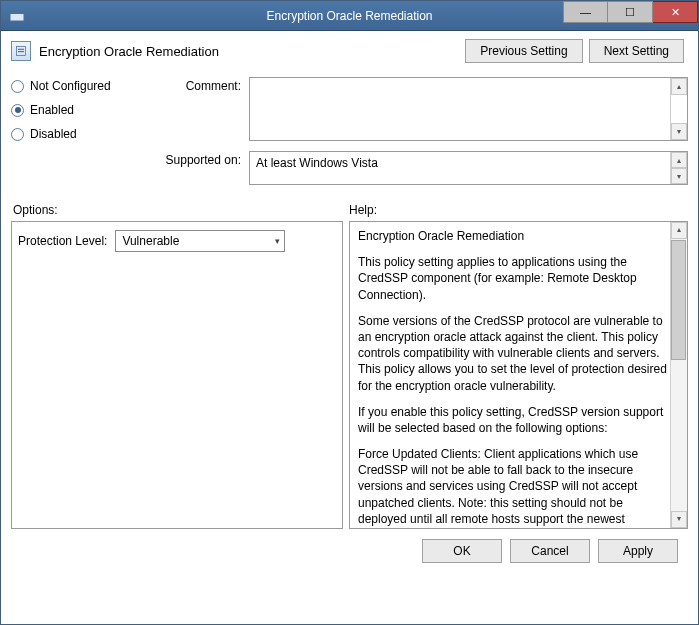 Image resolution: width=699 pixels, height=625 pixels. What do you see at coordinates (514, 488) in the screenshot?
I see `help-text: Force Updated Clients: Client applicatio…` at bounding box center [514, 488].